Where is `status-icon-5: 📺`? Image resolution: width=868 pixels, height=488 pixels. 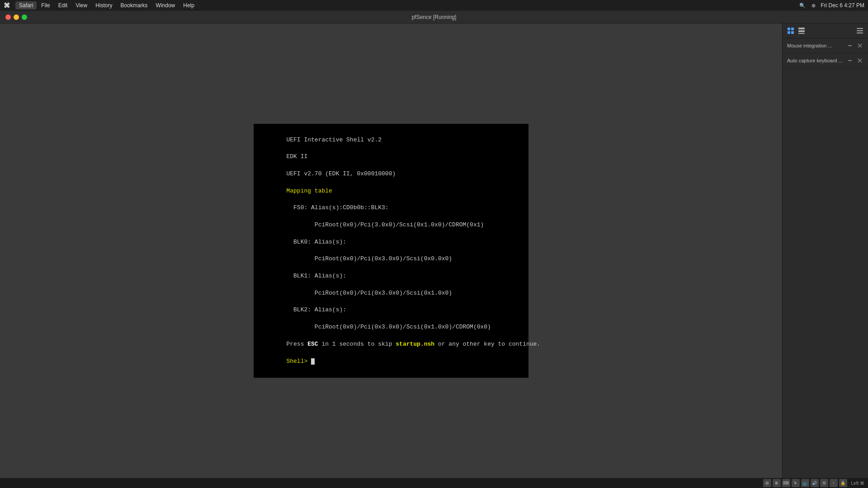 status-icon-5: 📺 is located at coordinates (805, 483).